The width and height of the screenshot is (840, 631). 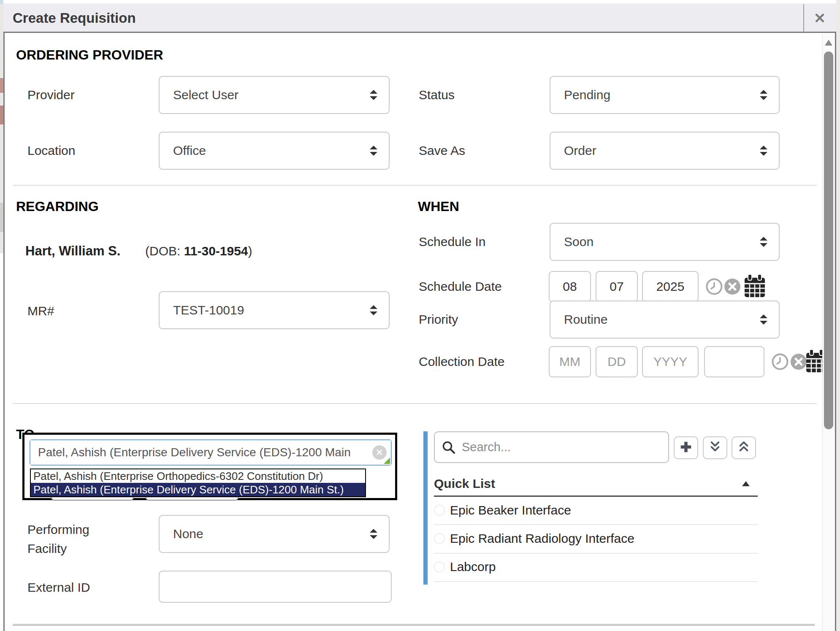 What do you see at coordinates (211, 452) in the screenshot?
I see `recipient-input-wrapper: ✕` at bounding box center [211, 452].